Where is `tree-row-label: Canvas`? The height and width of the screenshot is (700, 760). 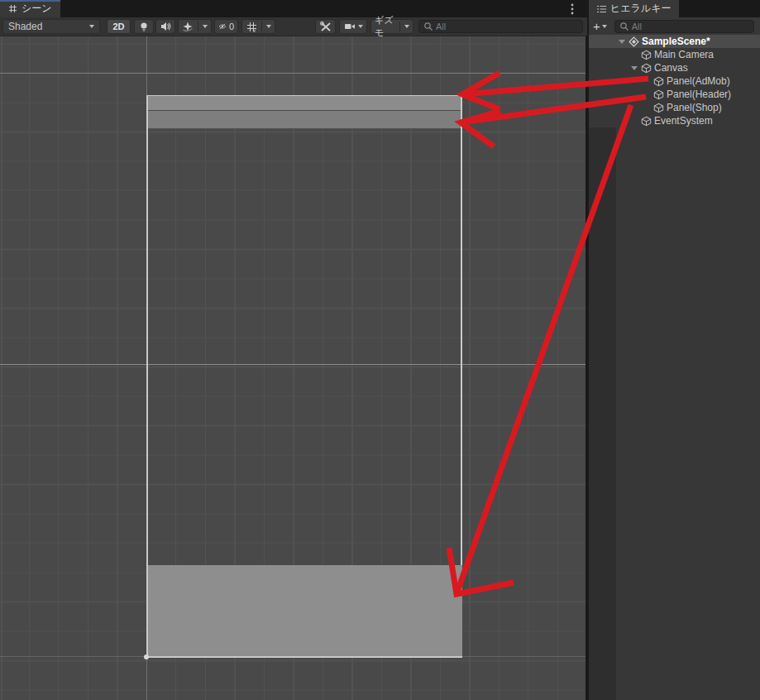
tree-row-label: Canvas is located at coordinates (672, 68).